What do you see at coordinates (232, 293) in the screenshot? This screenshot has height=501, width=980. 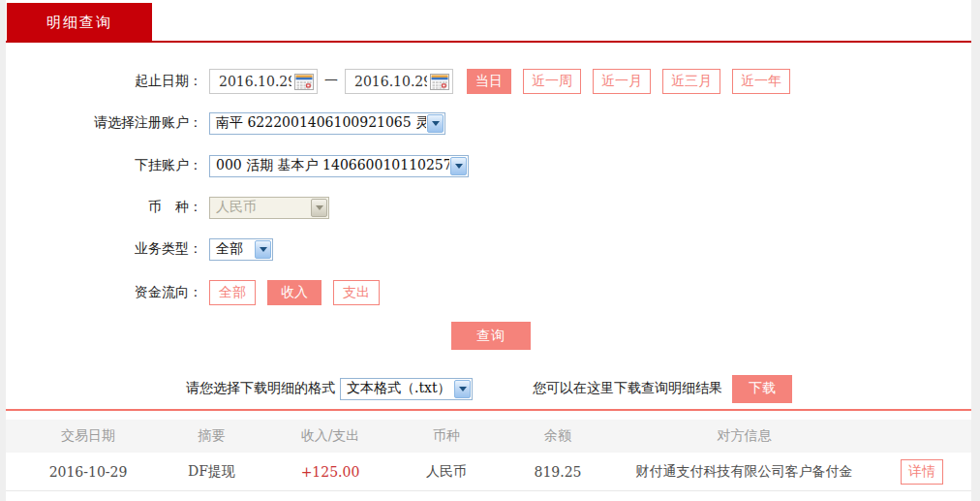 I see `fund-flow-all-button: 全部` at bounding box center [232, 293].